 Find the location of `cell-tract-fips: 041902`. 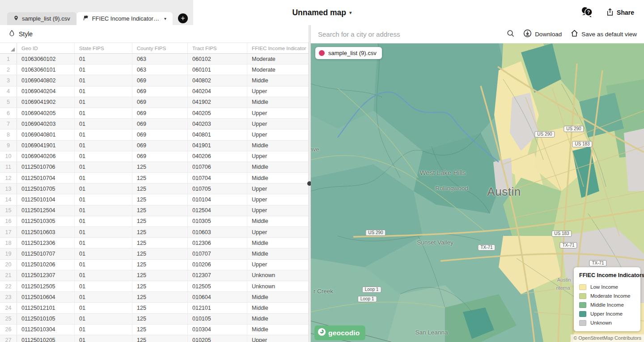

cell-tract-fips: 041902 is located at coordinates (217, 102).